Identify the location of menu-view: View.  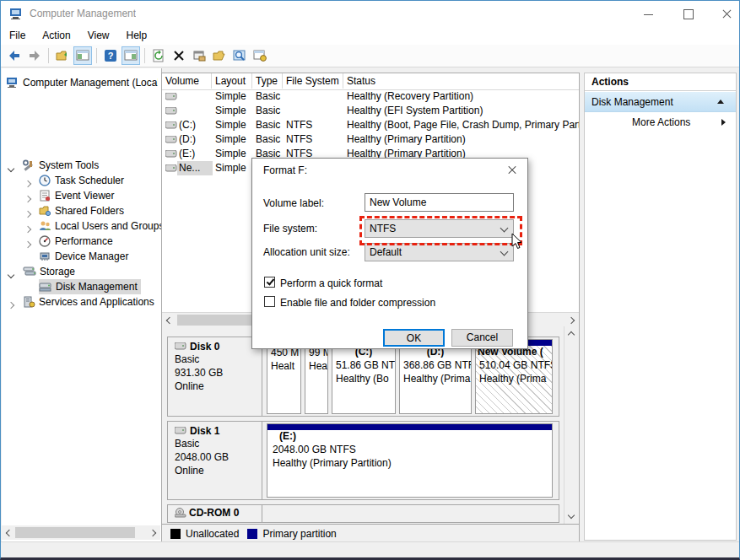
(99, 35).